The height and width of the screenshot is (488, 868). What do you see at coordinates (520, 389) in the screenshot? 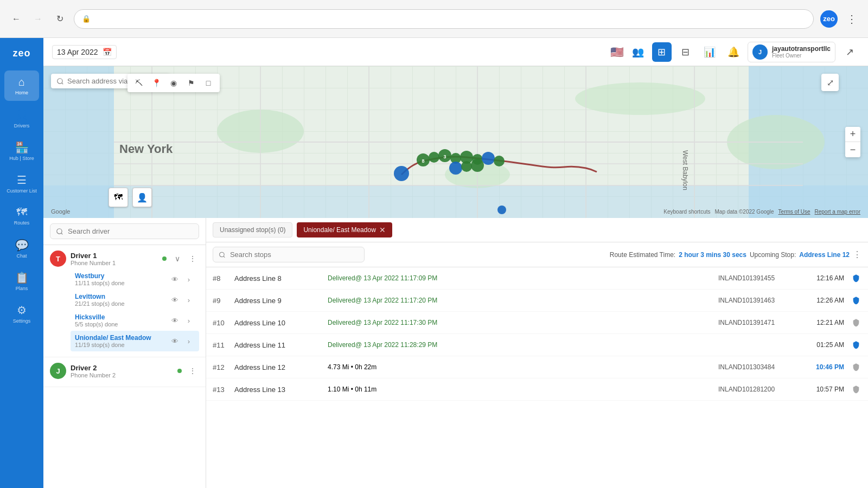
I see `stop-status: 1.10 Mi • 0h 11m` at bounding box center [520, 389].